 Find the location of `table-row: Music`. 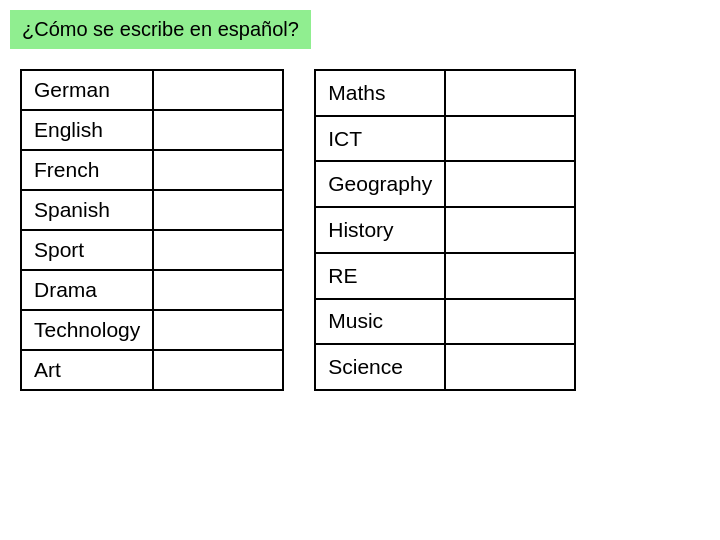

table-row: Music is located at coordinates (445, 322).